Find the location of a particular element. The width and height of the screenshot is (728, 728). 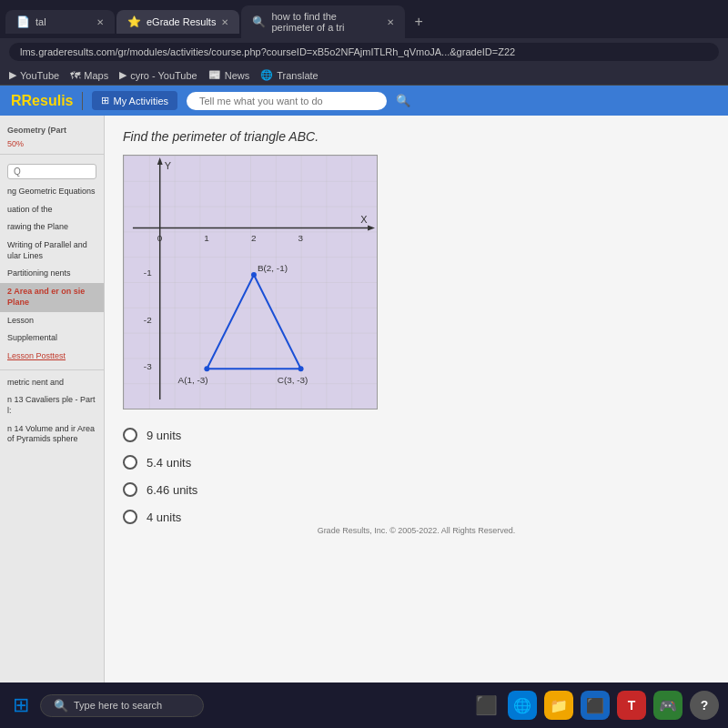

sidebar-item-2: rawing the Plane is located at coordinates (52, 228).